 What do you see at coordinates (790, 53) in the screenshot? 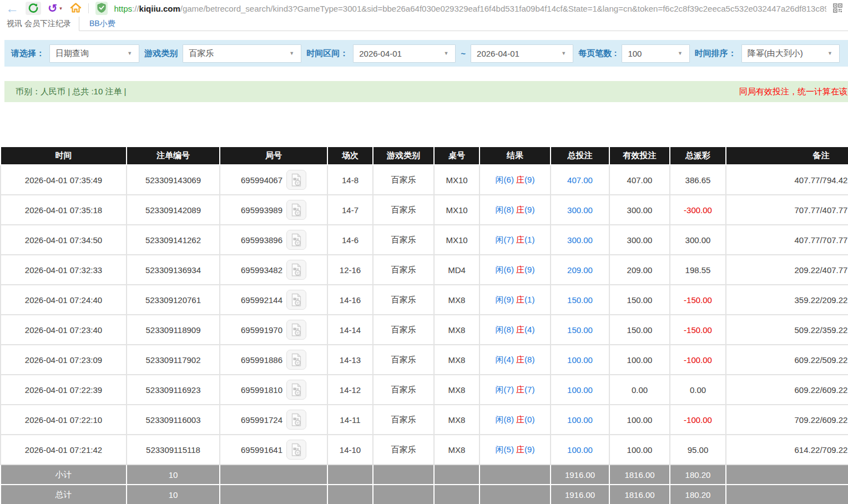
I see `sort-order-select: 降幂(由大到小) ▼` at bounding box center [790, 53].